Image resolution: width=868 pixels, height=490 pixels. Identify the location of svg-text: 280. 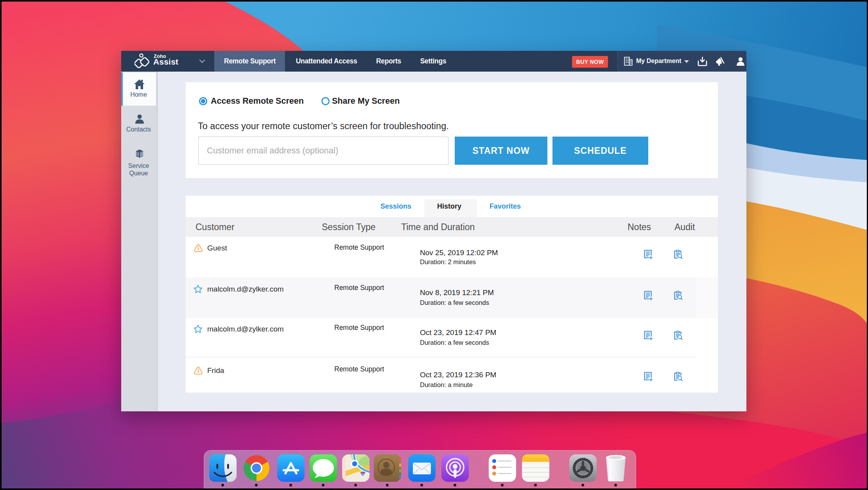
(363, 474).